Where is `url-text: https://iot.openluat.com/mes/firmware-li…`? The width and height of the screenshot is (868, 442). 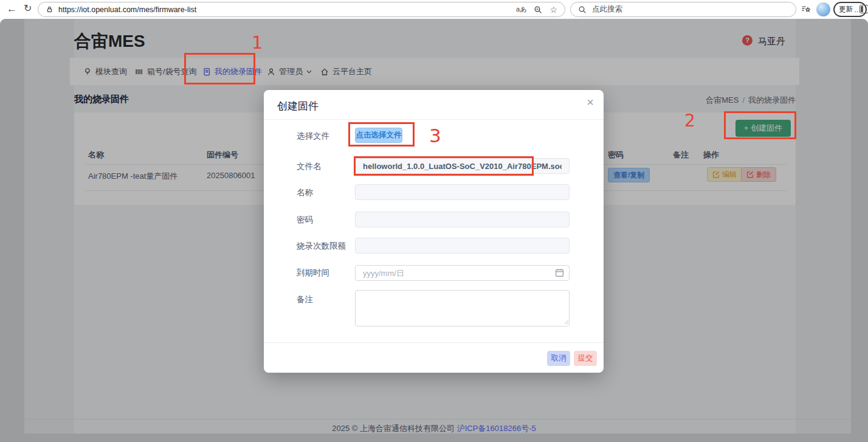 url-text: https://iot.openluat.com/mes/firmware-li… is located at coordinates (287, 10).